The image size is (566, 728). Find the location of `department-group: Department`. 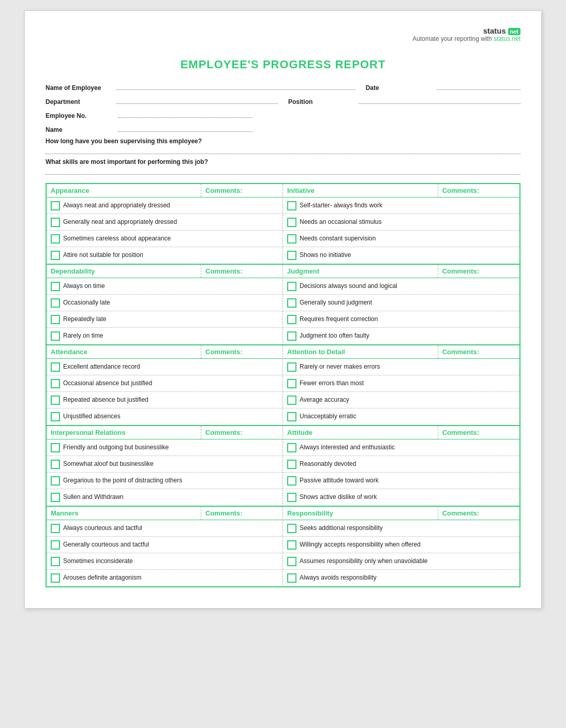

department-group: Department is located at coordinates (161, 100).